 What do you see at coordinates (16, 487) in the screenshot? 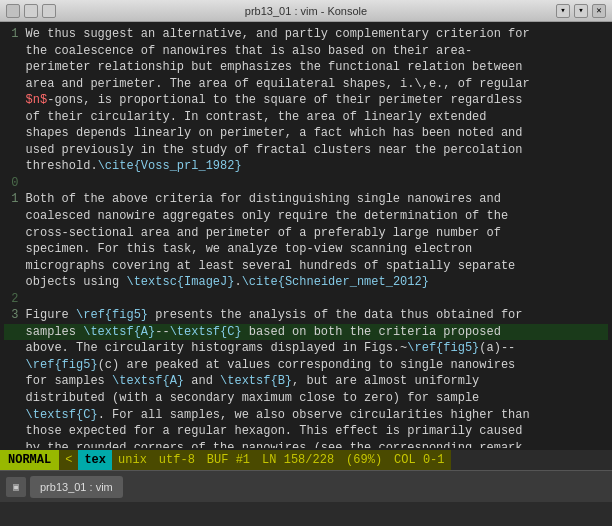
I see `taskbar-icon: ▣` at bounding box center [16, 487].